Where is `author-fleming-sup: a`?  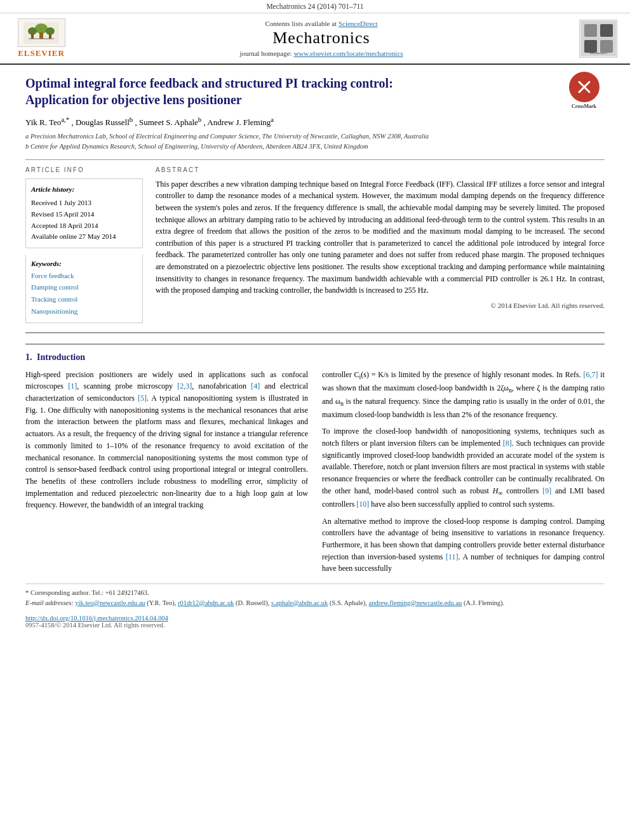 author-fleming-sup: a is located at coordinates (272, 119).